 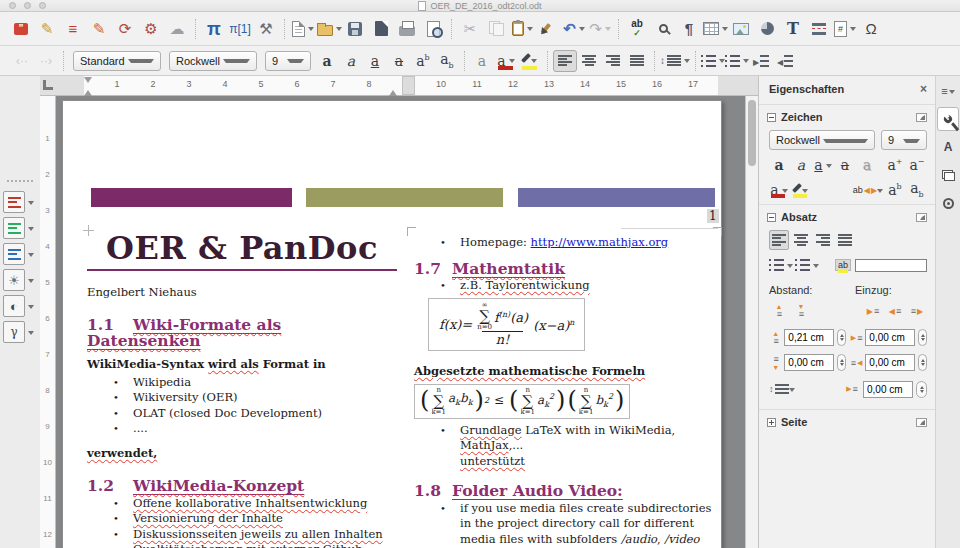 What do you see at coordinates (895, 165) in the screenshot?
I see `increase-font-size-button: a+` at bounding box center [895, 165].